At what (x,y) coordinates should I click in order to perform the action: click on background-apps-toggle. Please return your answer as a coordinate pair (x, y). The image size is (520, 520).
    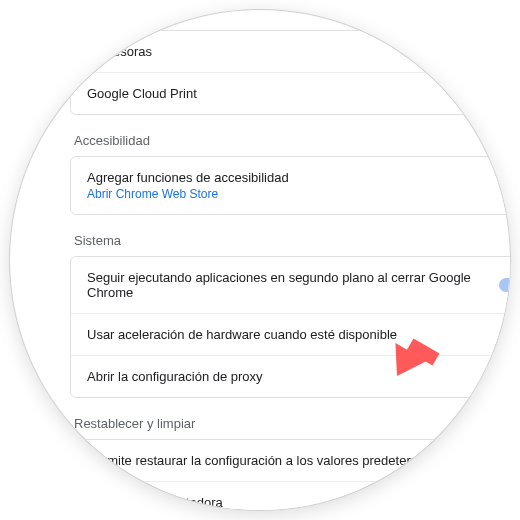
    Looking at the image, I should click on (504, 285).